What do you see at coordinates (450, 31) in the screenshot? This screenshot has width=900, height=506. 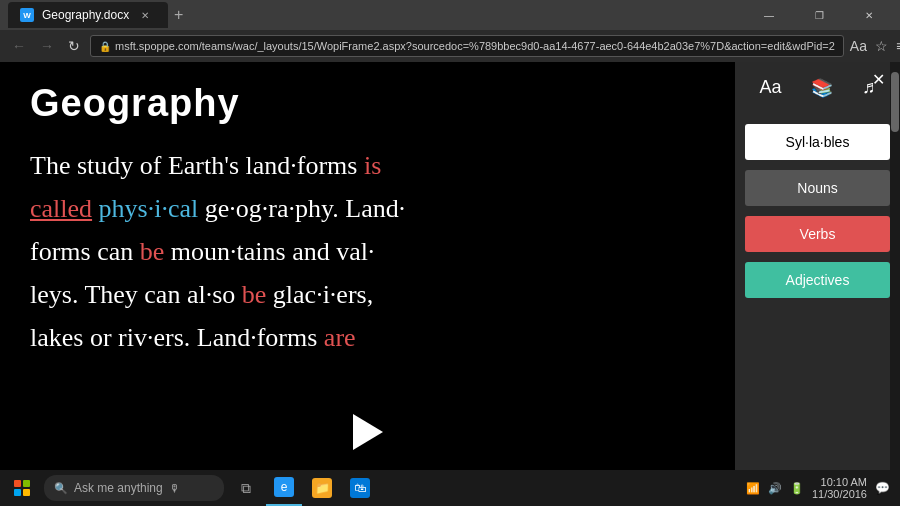 I see `browser-chrome: W Geography.docx ✕ + — ❐ ✕ ← → ↻ 🔒 msft.…` at bounding box center [450, 31].